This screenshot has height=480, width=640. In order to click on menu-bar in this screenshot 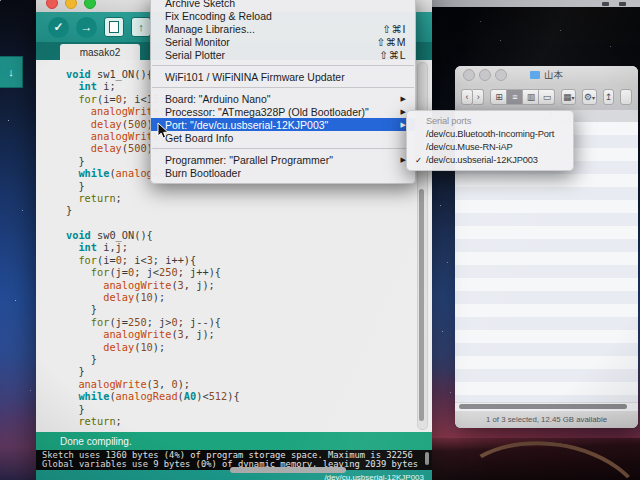, I will do `click(535, 4)`.